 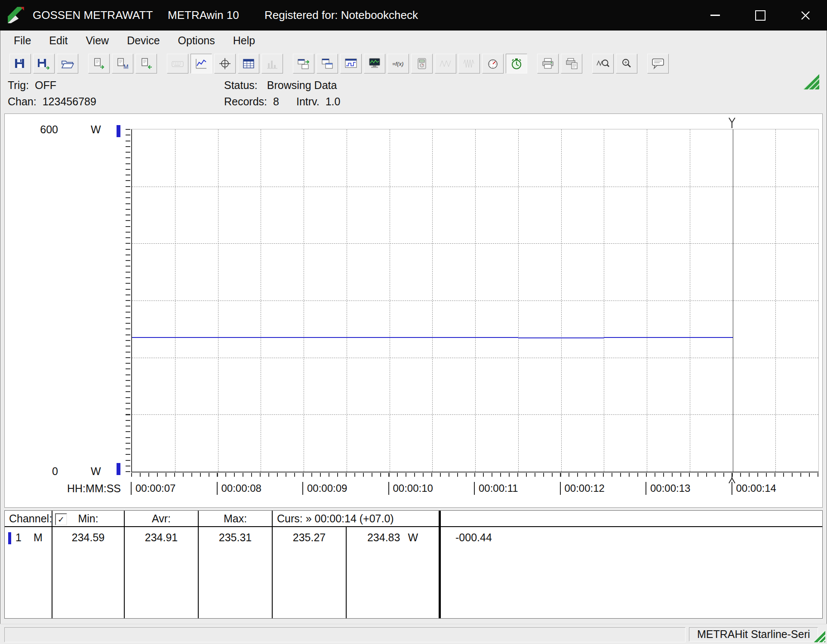 What do you see at coordinates (146, 64) in the screenshot?
I see `import-button` at bounding box center [146, 64].